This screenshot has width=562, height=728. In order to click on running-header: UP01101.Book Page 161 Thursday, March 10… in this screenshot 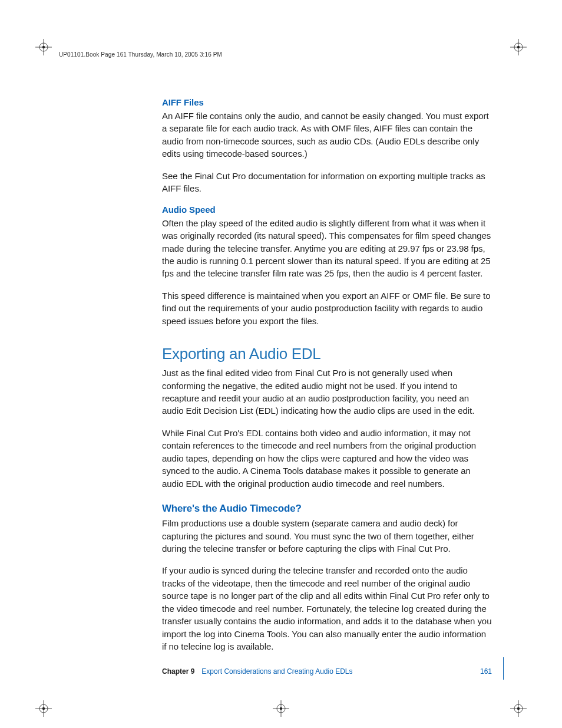, I will do `click(140, 54)`.